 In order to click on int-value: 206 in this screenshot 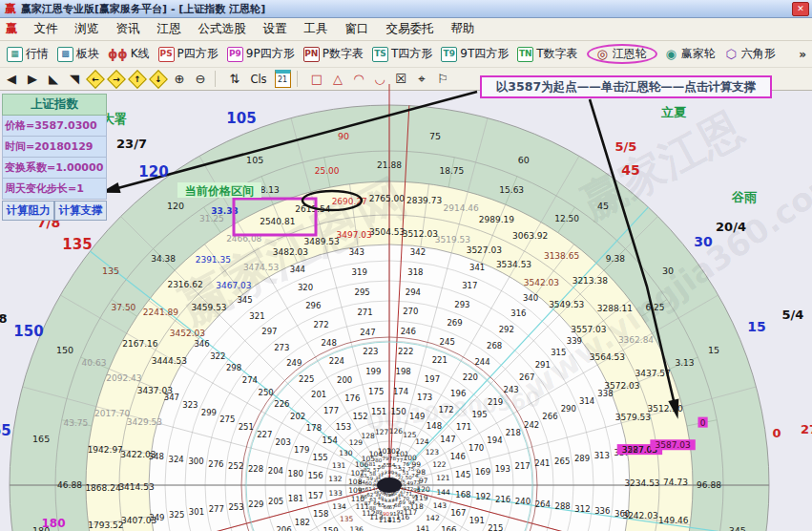, I will do `click(283, 528)`.